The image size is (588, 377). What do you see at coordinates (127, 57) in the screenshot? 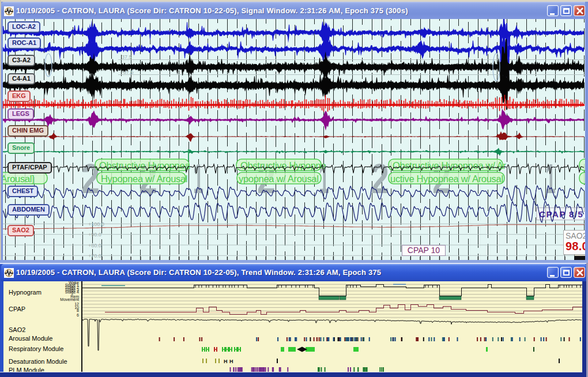
I see `svg-text: 37.5` at bounding box center [127, 57].